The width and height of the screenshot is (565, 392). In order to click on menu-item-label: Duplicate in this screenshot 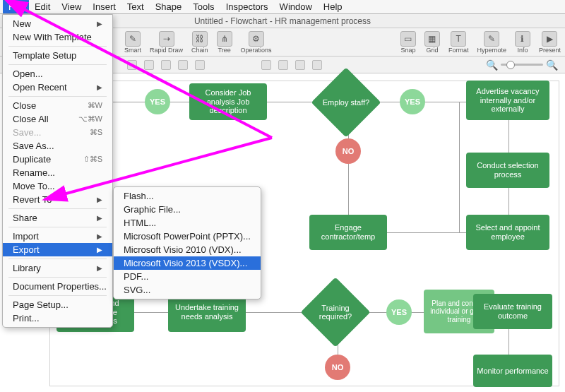, I will do `click(32, 160)`.